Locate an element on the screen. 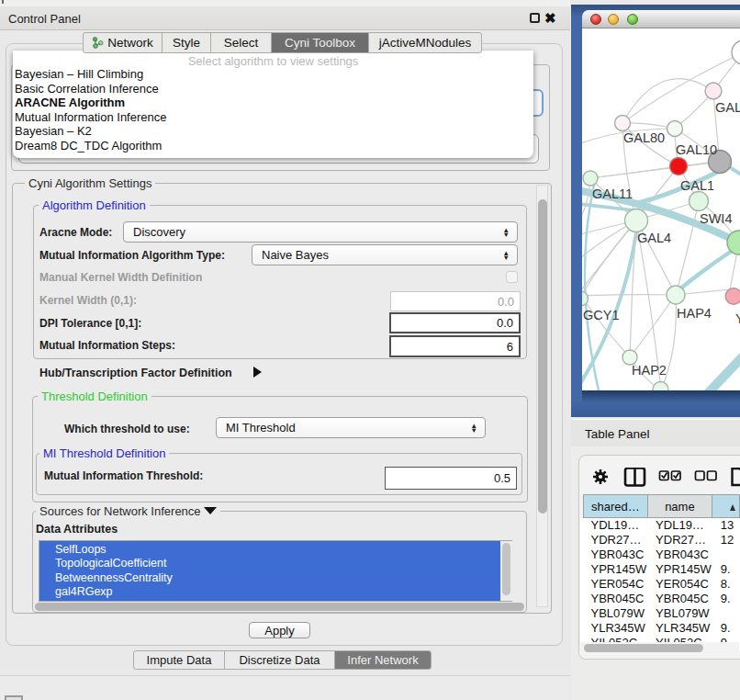 The image size is (740, 700). svg-text: SWI4 is located at coordinates (716, 219).